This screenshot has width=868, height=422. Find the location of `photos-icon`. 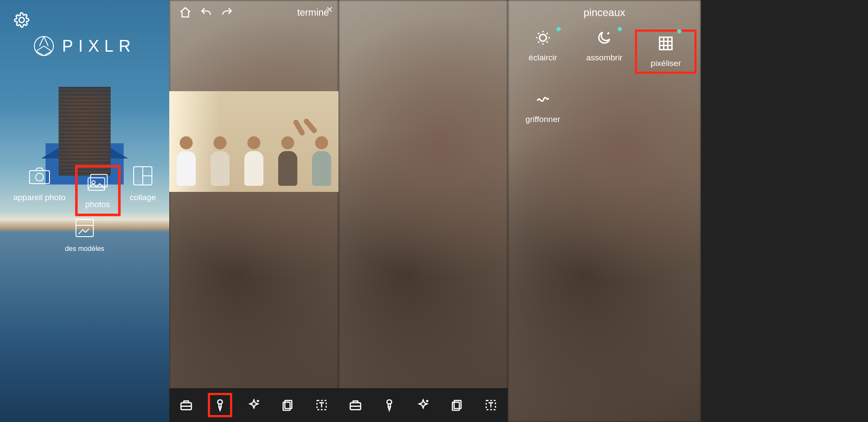

photos-icon is located at coordinates (98, 183).